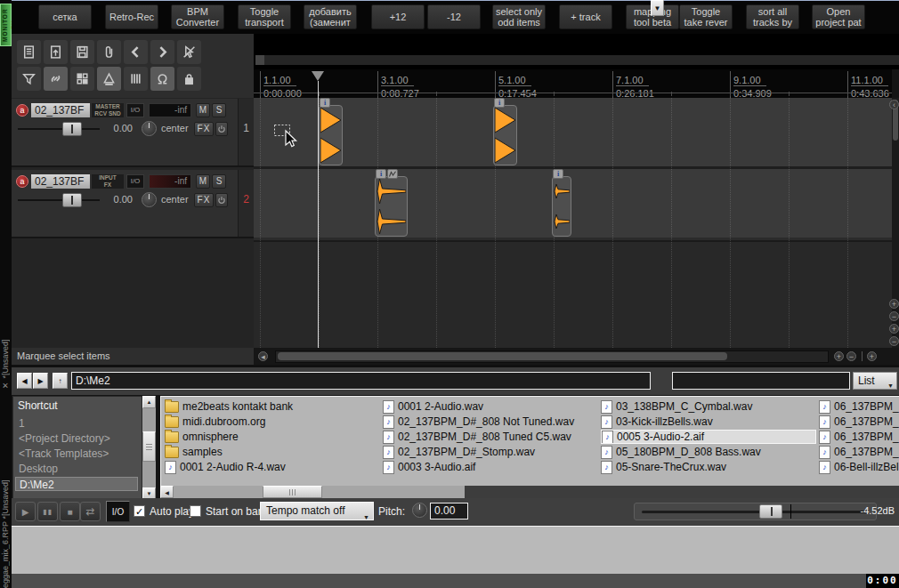 This screenshot has height=588, width=899. Describe the element at coordinates (272, 407) in the screenshot. I see `file-list-folder: me2beats kontakt bank` at that location.